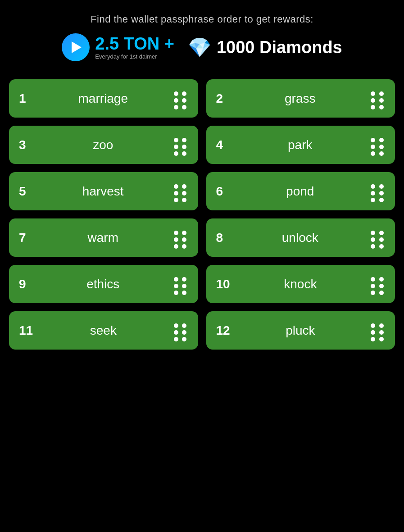 The width and height of the screenshot is (404, 532). I want to click on ton-text-block: 2.5 TON + Everyday for 1st daimer, so click(135, 48).